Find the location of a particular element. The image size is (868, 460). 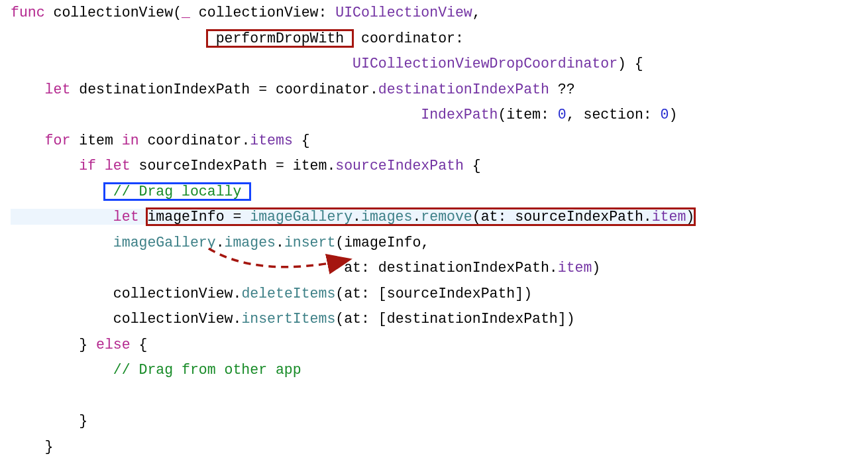

text: (imageInfo, is located at coordinates (382, 243).